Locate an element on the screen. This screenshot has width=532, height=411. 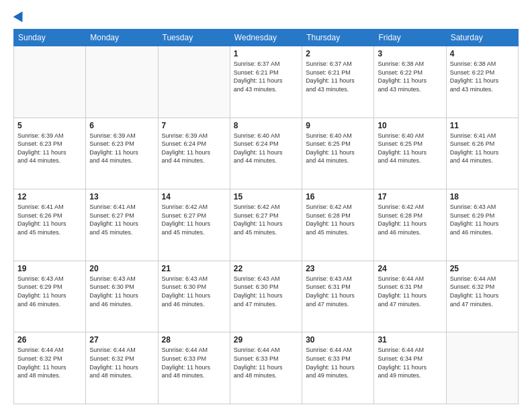
day-header-tuesday: Tuesday is located at coordinates (193, 38).